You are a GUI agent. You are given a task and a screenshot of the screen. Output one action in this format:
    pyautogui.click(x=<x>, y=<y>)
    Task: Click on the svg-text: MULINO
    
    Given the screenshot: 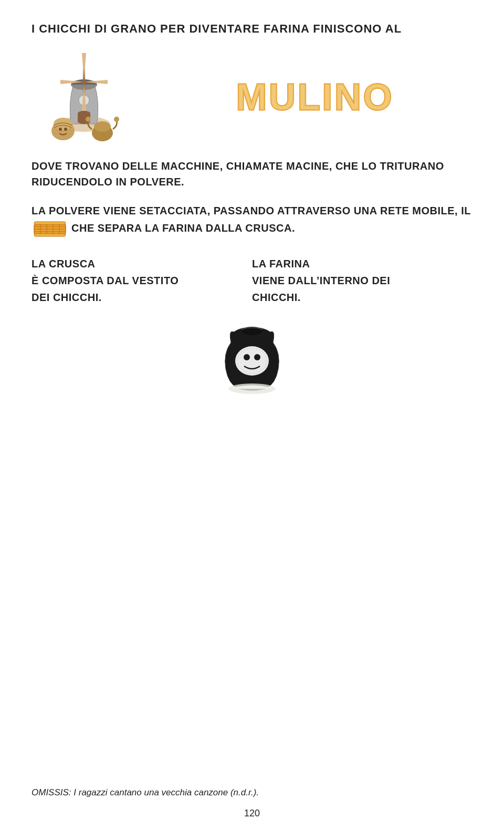 What is the action you would take?
    pyautogui.click(x=315, y=97)
    